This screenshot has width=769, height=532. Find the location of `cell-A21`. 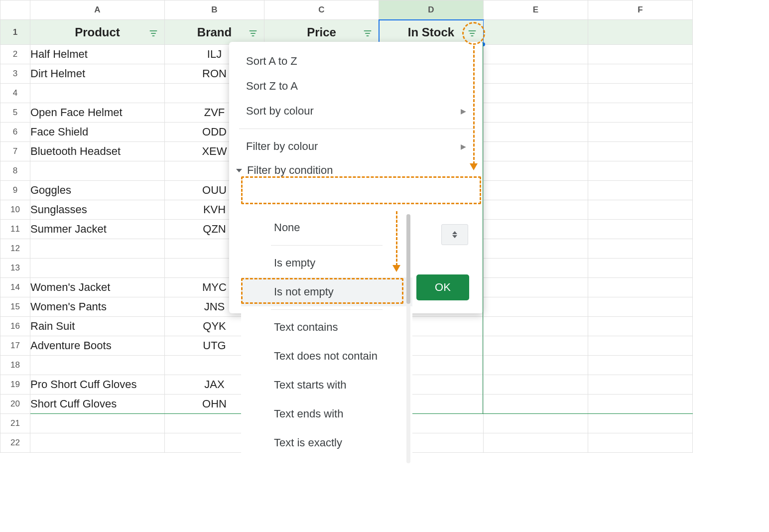

cell-A21 is located at coordinates (98, 423).